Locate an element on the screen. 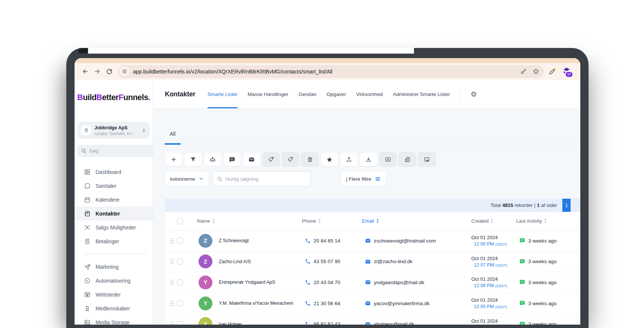  picture-frame-button is located at coordinates (427, 159).